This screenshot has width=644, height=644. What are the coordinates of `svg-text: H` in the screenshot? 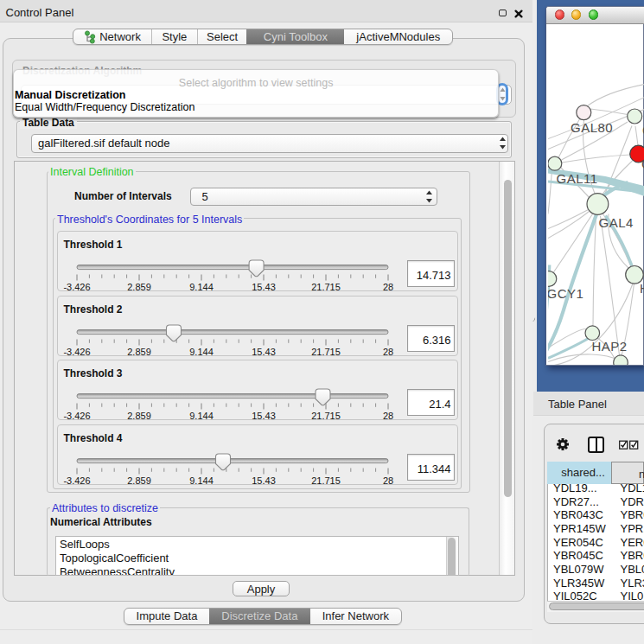 It's located at (641, 289).